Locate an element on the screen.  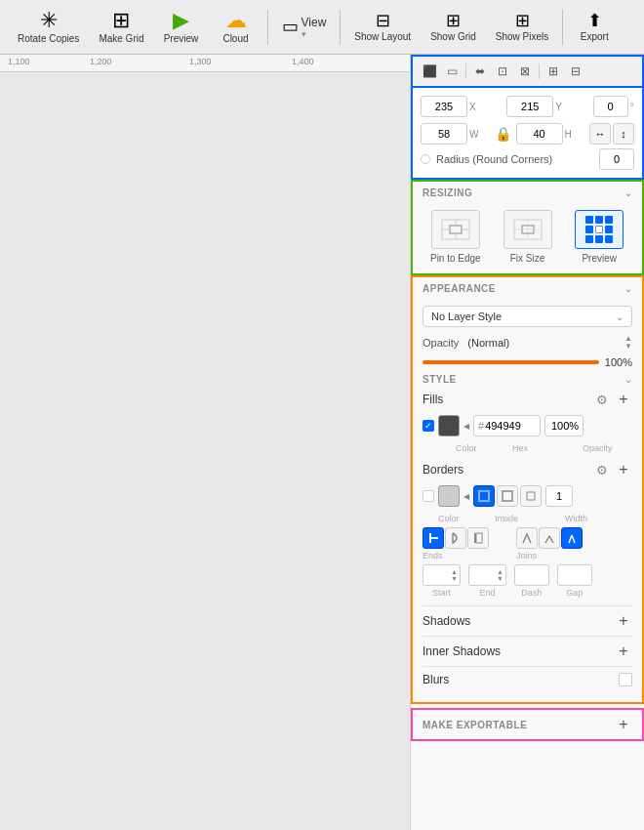
start-stepper: ▲ ▼ is located at coordinates (455, 575).